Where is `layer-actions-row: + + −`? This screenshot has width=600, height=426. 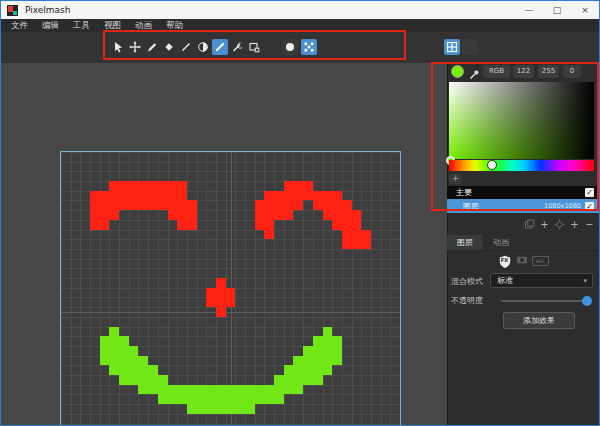
layer-actions-row: + + − is located at coordinates (523, 224).